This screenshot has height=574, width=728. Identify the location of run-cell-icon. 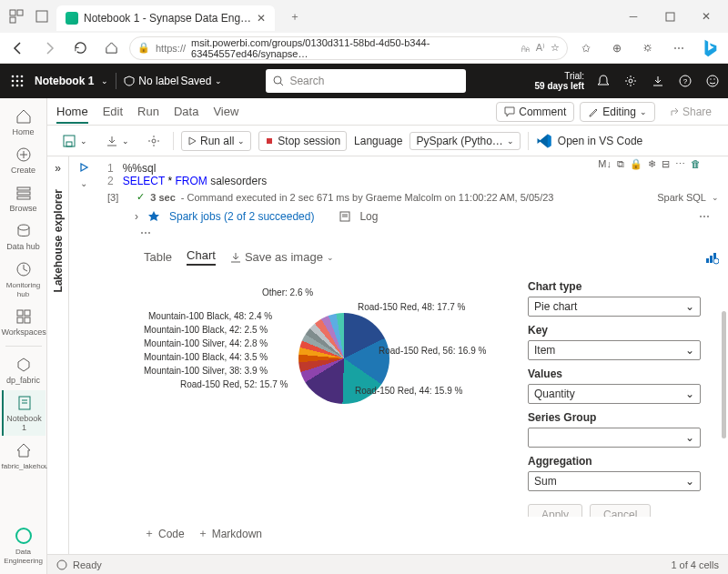
(84, 167).